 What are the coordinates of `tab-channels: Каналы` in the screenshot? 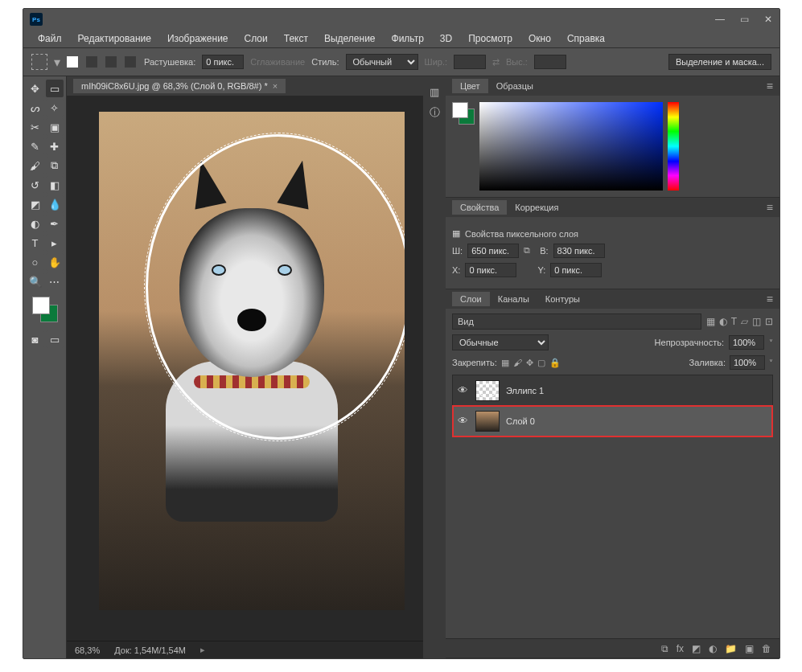 It's located at (513, 299).